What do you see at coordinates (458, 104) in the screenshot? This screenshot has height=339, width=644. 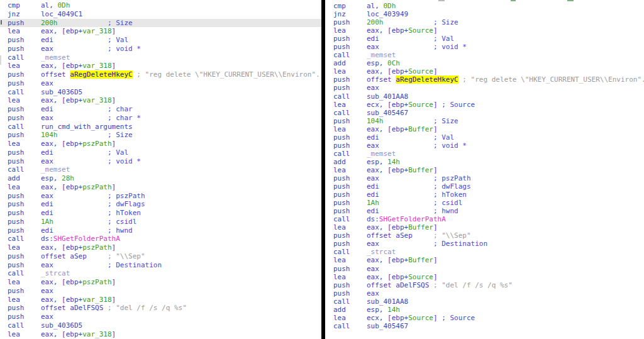 I see `asm-token: ; Source` at bounding box center [458, 104].